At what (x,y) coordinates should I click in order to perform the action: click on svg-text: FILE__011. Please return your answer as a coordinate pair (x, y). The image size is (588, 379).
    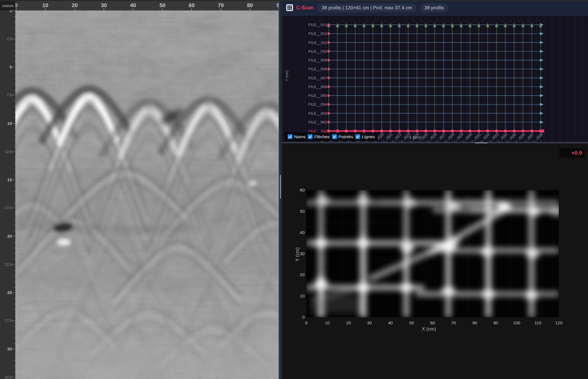
    Looking at the image, I should click on (318, 42).